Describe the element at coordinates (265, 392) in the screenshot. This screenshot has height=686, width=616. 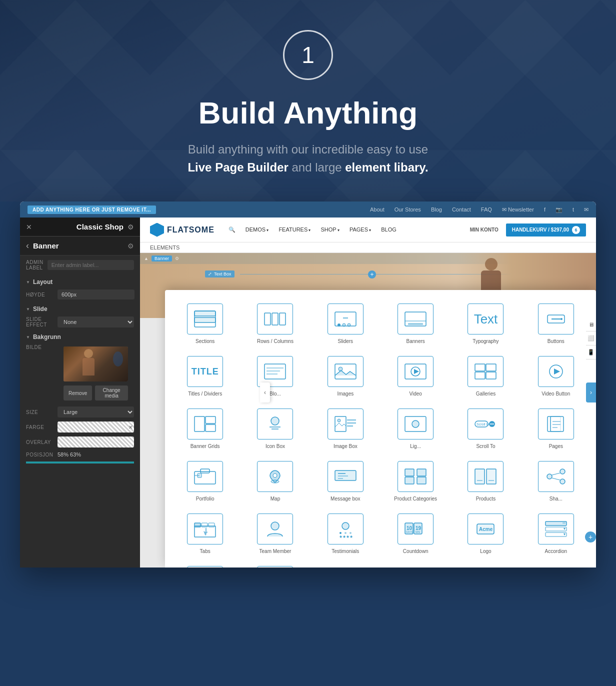
I see `panel-toggle-left: ‹` at that location.